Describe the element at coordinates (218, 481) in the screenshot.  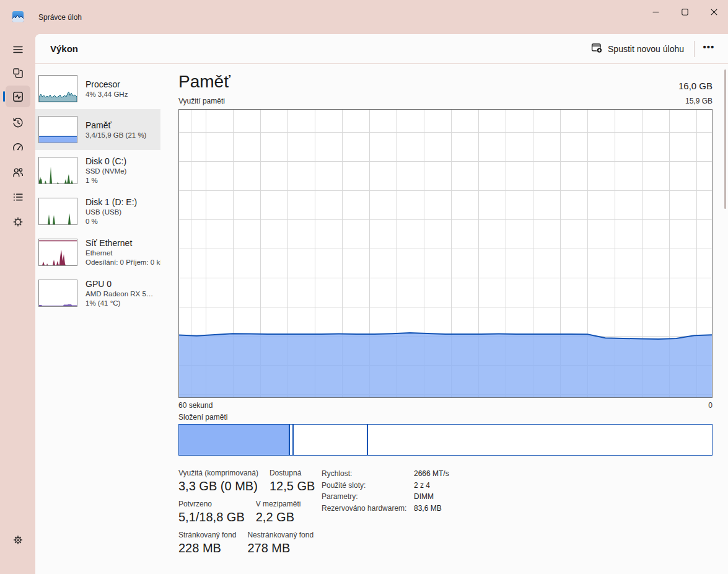
I see `stat-in-use: Využitá (komprimovaná) 3,3 GB (0 MB)` at that location.